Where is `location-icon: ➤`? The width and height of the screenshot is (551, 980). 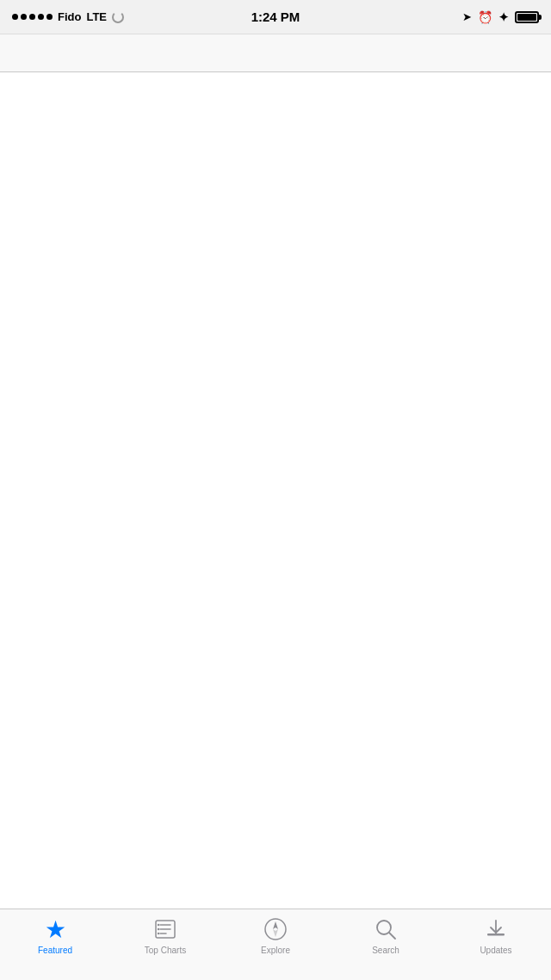
location-icon: ➤ is located at coordinates (467, 17).